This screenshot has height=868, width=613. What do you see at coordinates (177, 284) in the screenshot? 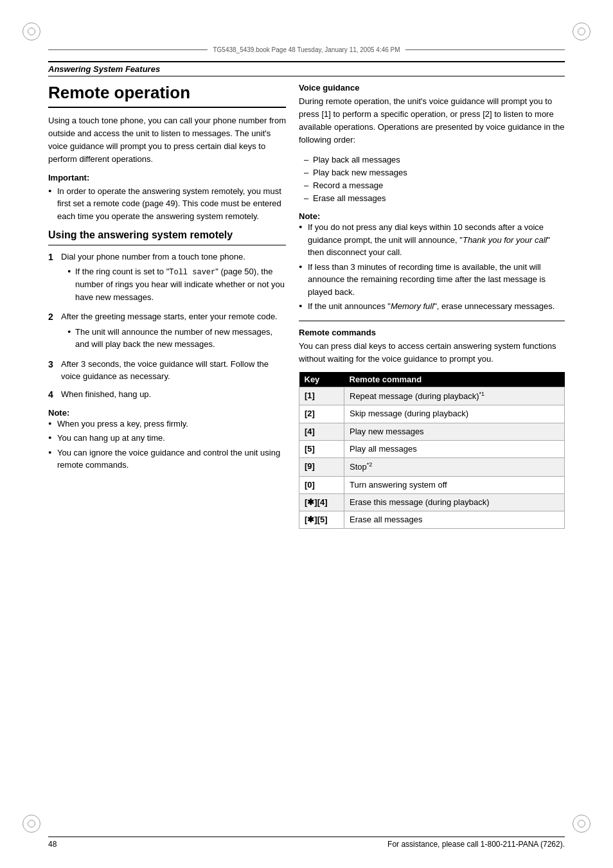
I see `step-1-sub-1: If the ring count is set to "Toll saver"…` at bounding box center [177, 284].